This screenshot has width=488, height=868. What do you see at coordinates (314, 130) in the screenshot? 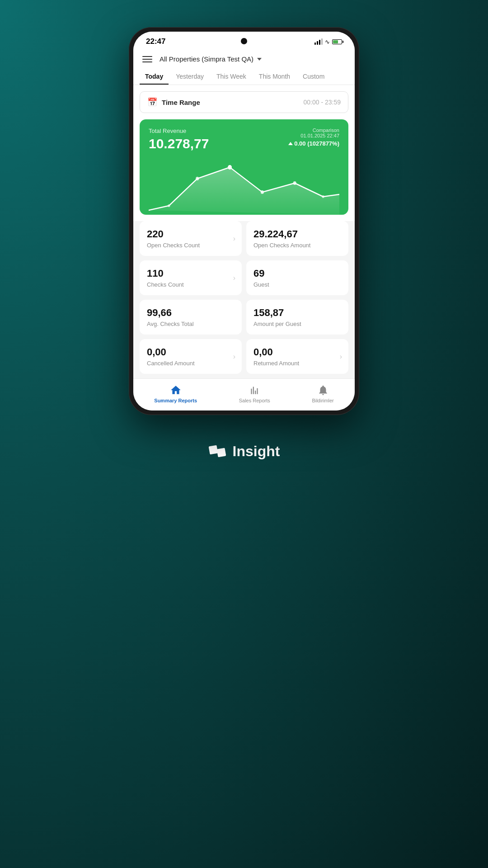
I see `comparison-label: Comparison` at bounding box center [314, 130].